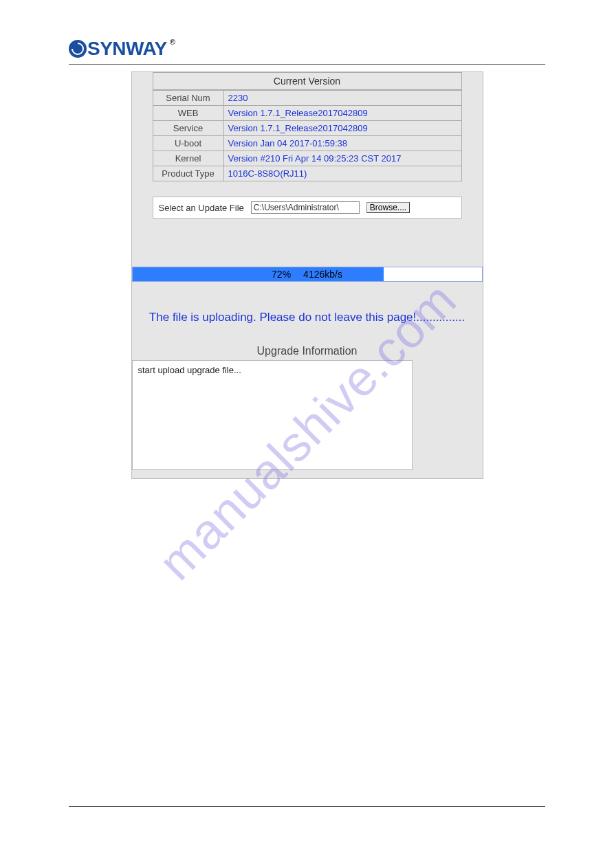 This screenshot has height=868, width=614. I want to click on upload-status-message: The file is uploading. Please do not lea…, so click(307, 318).